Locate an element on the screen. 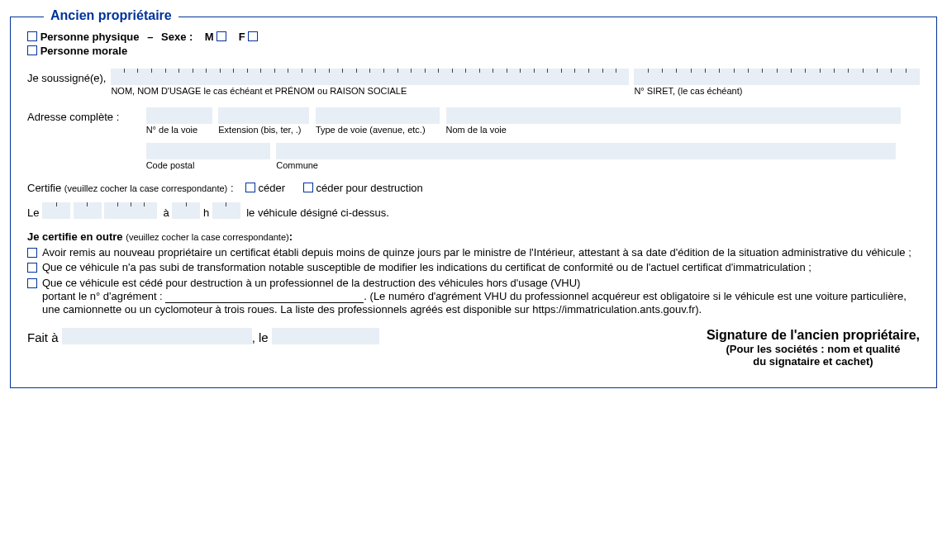 The image size is (947, 560). h-label: h is located at coordinates (207, 213).